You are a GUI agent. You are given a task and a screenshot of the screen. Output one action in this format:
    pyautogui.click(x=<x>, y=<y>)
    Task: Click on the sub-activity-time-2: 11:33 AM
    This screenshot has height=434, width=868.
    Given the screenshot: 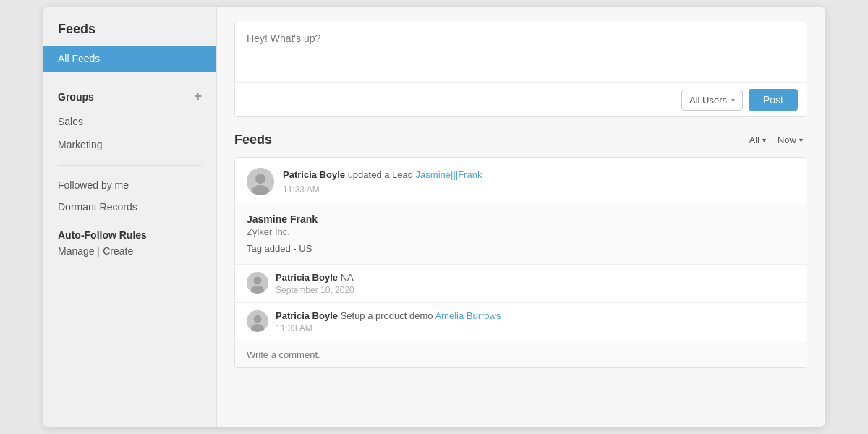 What is the action you would take?
    pyautogui.click(x=535, y=328)
    